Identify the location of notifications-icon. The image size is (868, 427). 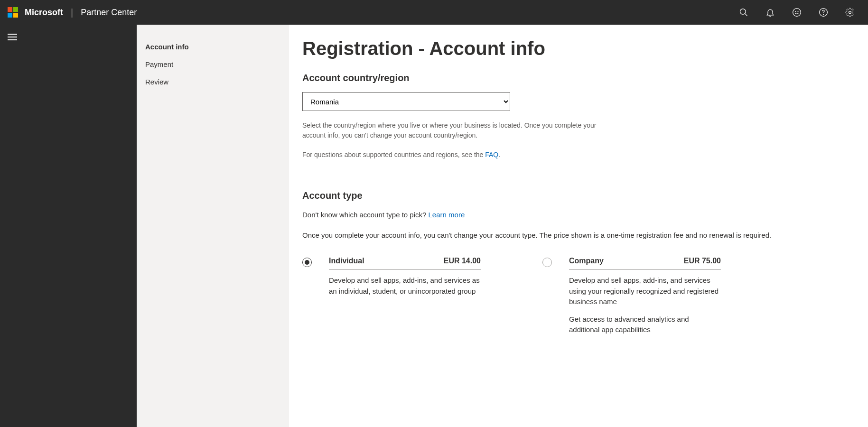
(770, 12).